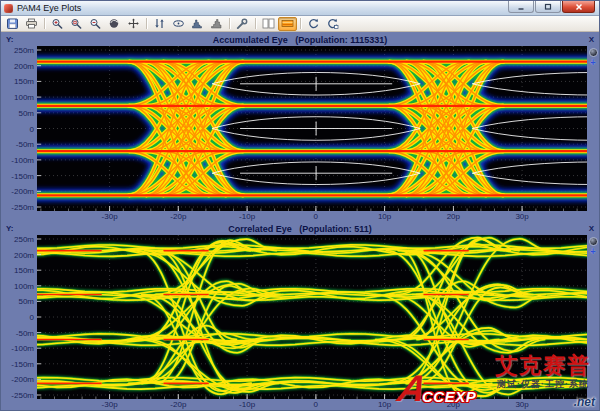 The width and height of the screenshot is (600, 411). Describe the element at coordinates (96, 24) in the screenshot. I see `zoom-out-button` at that location.